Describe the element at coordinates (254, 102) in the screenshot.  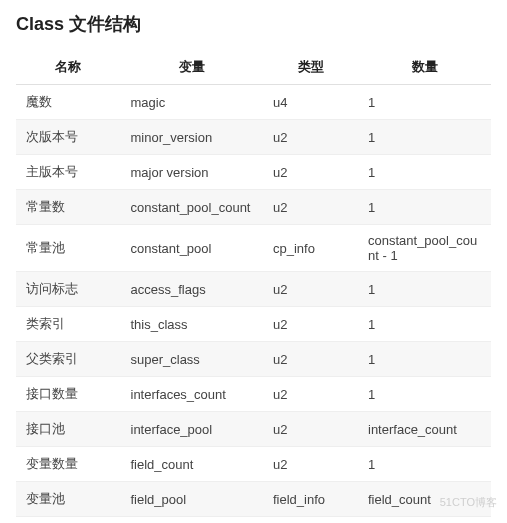
I see `table-row: 魔数magicu41` at that location.